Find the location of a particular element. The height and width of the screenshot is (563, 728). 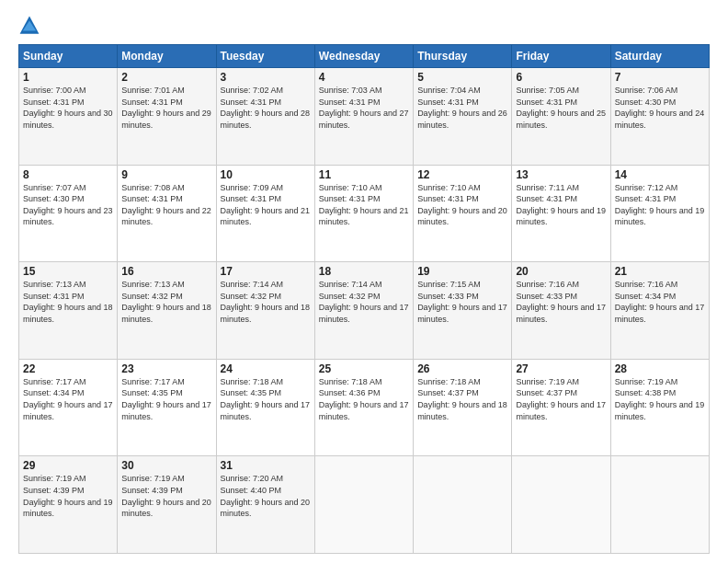

day-info: Sunrise: 7:08 AMSunset: 4:31 PMDaylight:… is located at coordinates (166, 205).